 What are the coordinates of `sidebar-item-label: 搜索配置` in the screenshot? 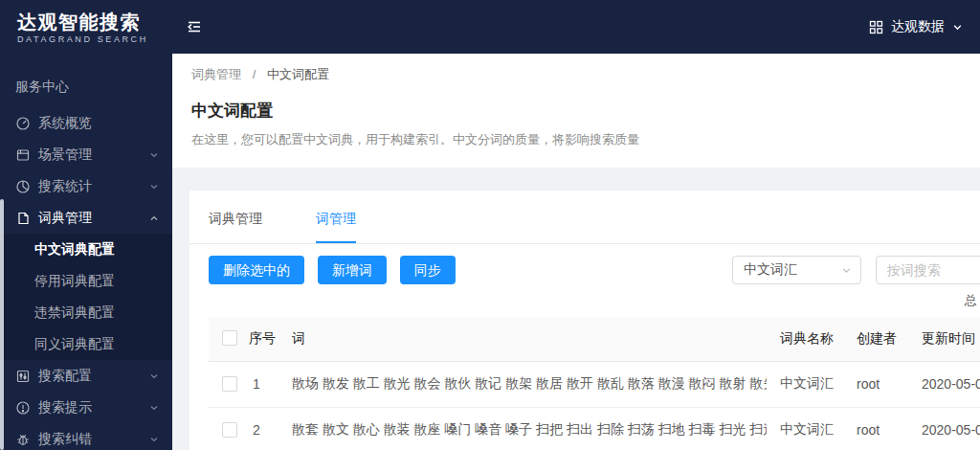 It's located at (65, 376).